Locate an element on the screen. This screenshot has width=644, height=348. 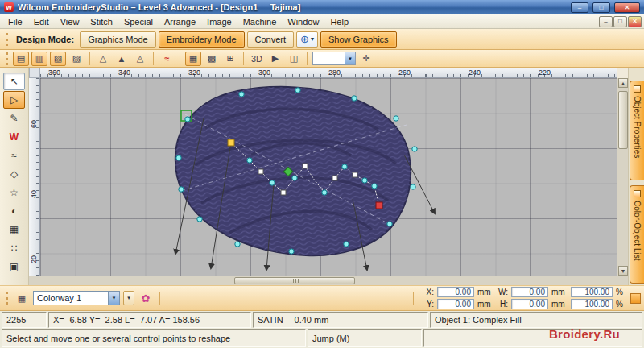
mdi-restore-button: □ is located at coordinates (620, 22).